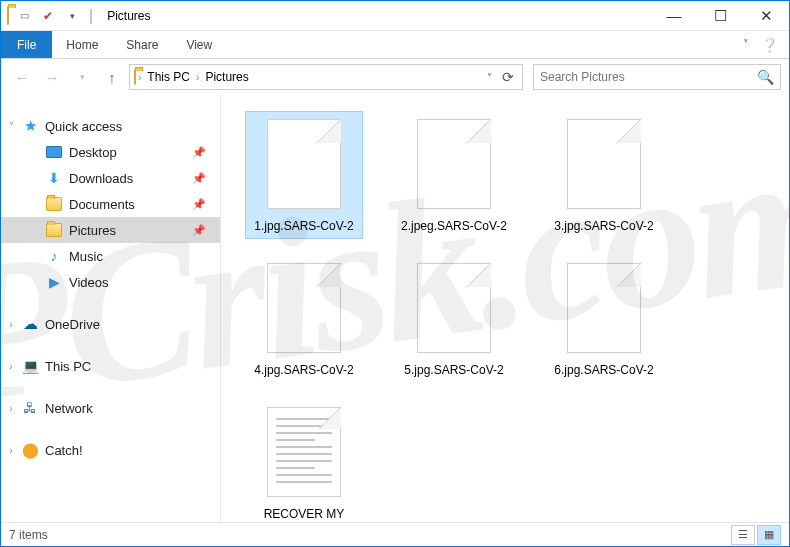  I want to click on window-controls: — ☐ ✕, so click(720, 16).